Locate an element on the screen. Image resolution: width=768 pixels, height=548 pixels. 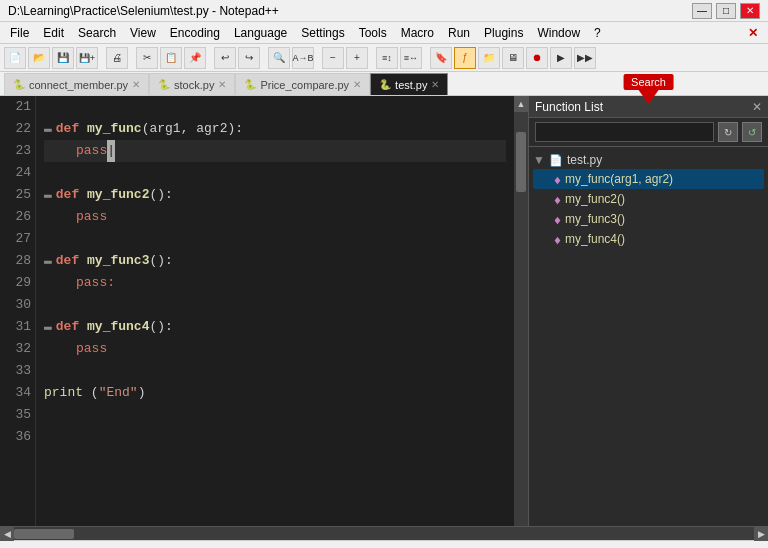
menu-file: File is located at coordinates (20, 33).